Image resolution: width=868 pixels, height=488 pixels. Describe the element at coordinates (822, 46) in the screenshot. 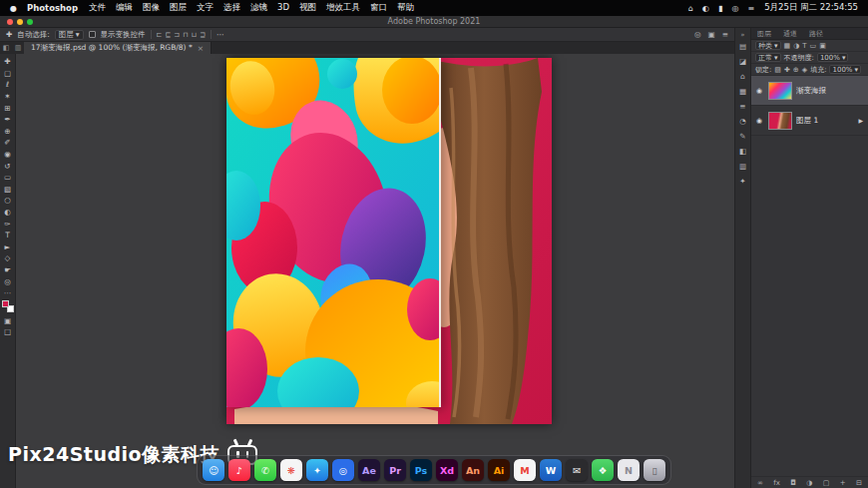

I see `filter-smart-objects-icon: ▣` at that location.